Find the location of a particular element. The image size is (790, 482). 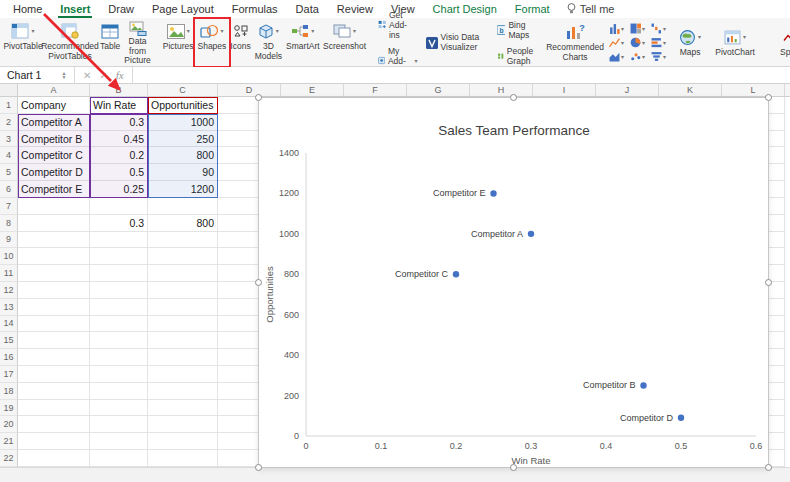

cell-C12 is located at coordinates (183, 290).